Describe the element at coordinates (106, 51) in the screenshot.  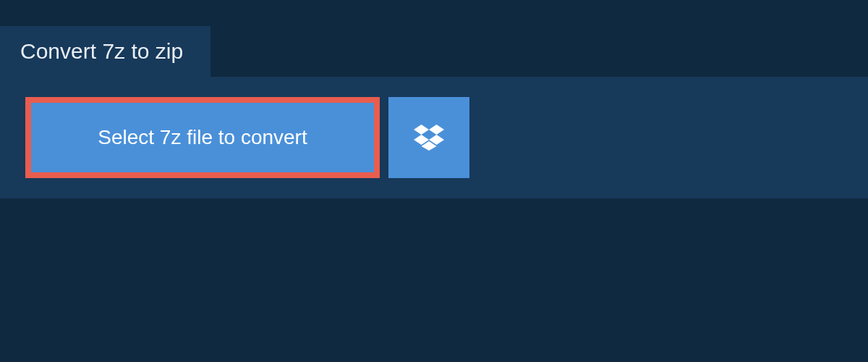
I see `page-title-tab: Convert 7z to zip` at that location.